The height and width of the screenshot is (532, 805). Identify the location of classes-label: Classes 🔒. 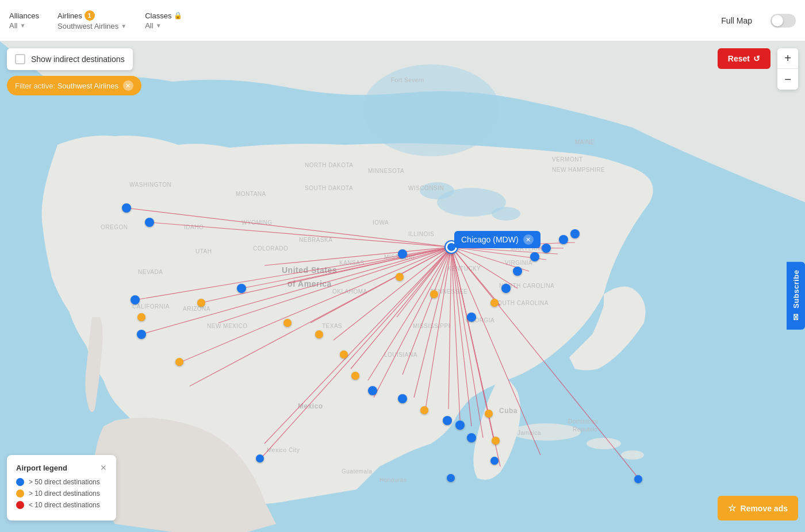
(163, 16).